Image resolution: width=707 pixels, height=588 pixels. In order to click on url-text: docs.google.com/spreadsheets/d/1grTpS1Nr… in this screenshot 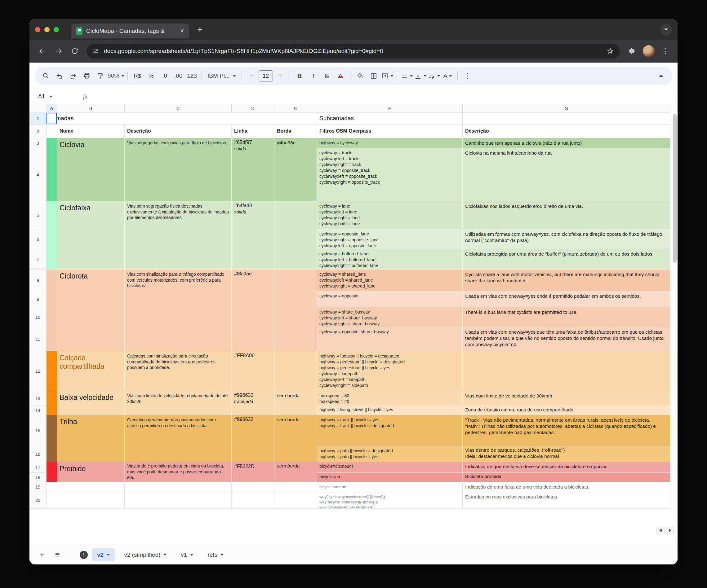, I will do `click(353, 51)`.